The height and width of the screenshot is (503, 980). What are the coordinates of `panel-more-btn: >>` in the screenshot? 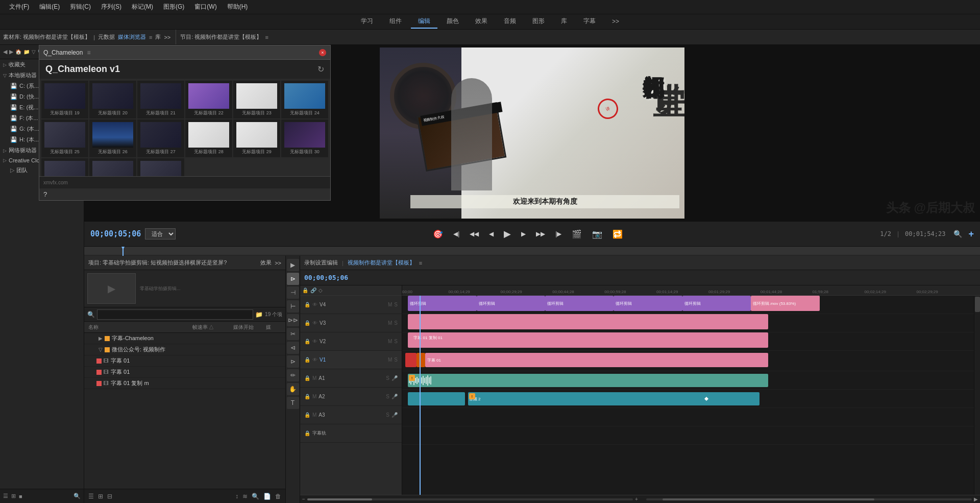 It's located at (278, 263).